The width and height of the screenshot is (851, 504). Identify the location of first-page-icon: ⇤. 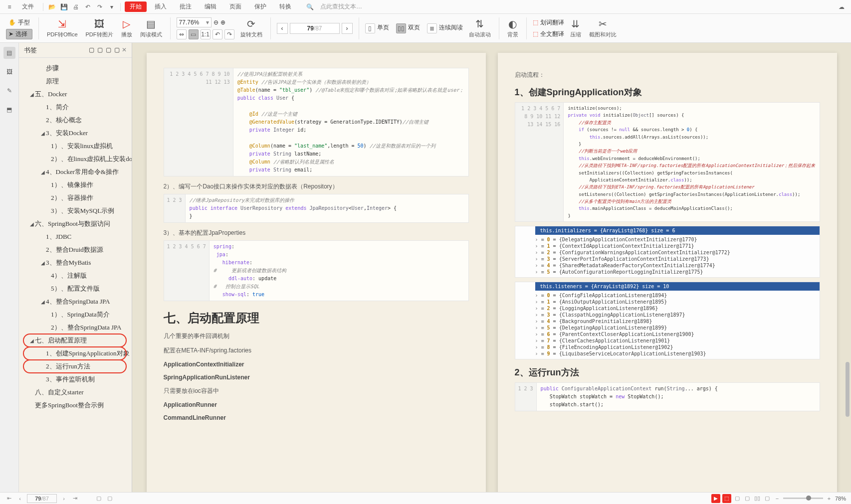
(9, 499).